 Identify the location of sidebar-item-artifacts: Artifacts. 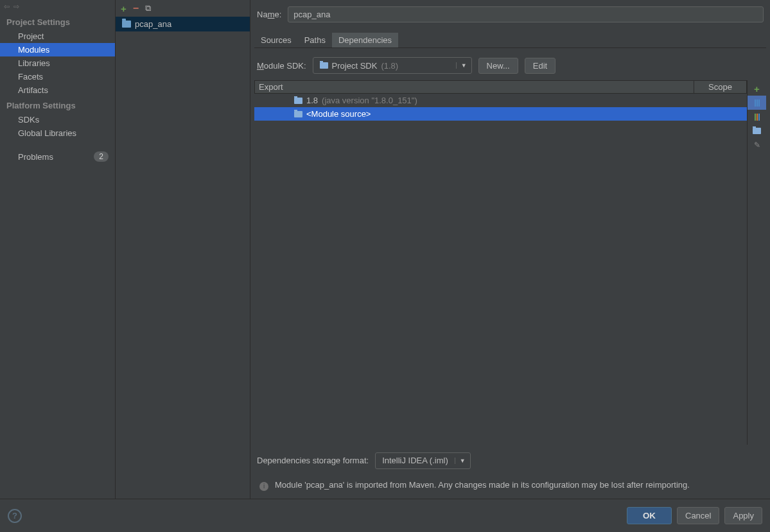
(58, 90).